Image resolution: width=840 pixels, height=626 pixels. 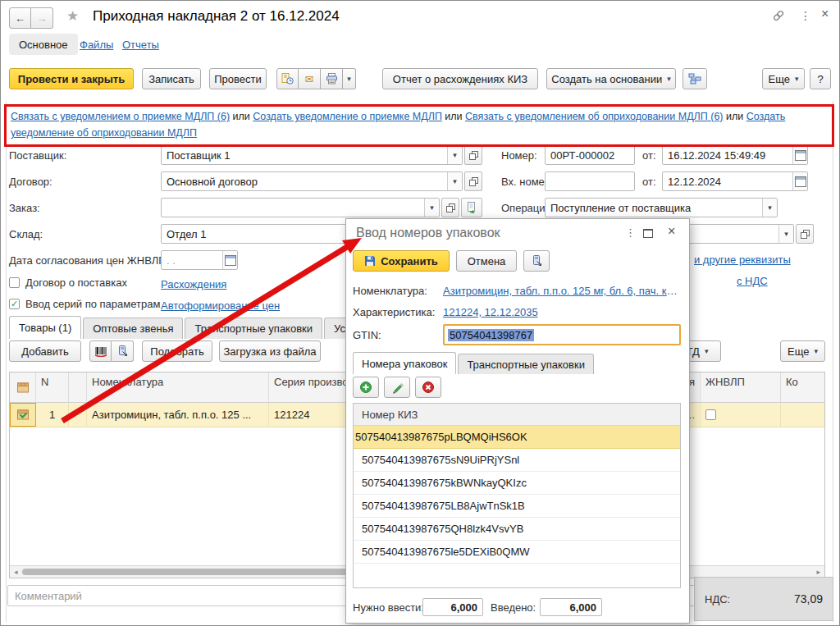 What do you see at coordinates (517, 483) in the screenshot?
I see `kiz-row: 507540413987675kBWNkayQKIzc` at bounding box center [517, 483].